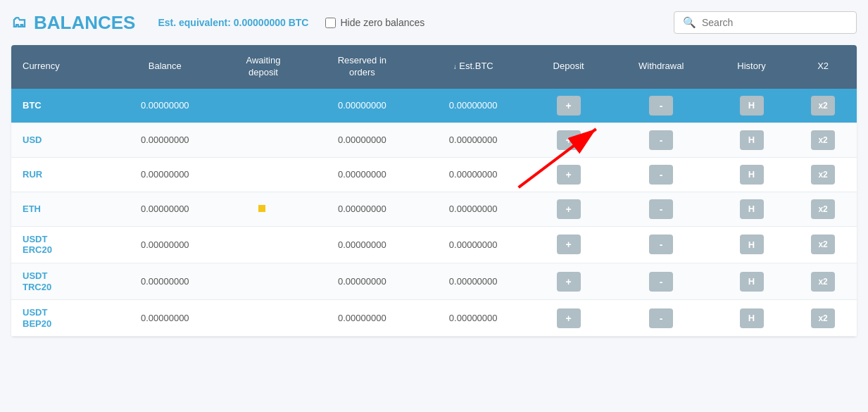  Describe the element at coordinates (32, 140) in the screenshot. I see `currency-link: USD` at that location.